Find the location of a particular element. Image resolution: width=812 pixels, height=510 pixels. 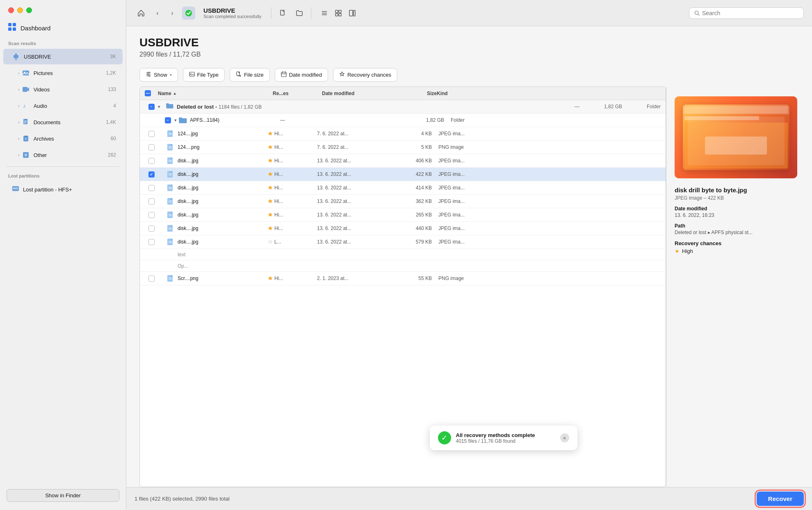

toast-close-button: × is located at coordinates (565, 438).